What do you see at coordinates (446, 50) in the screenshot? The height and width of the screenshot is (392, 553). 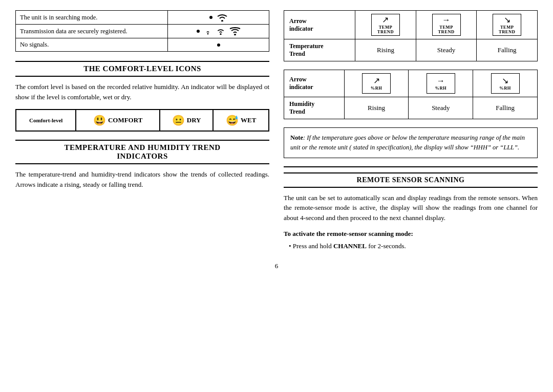 I see `temp-steady-text: Steady` at bounding box center [446, 50].